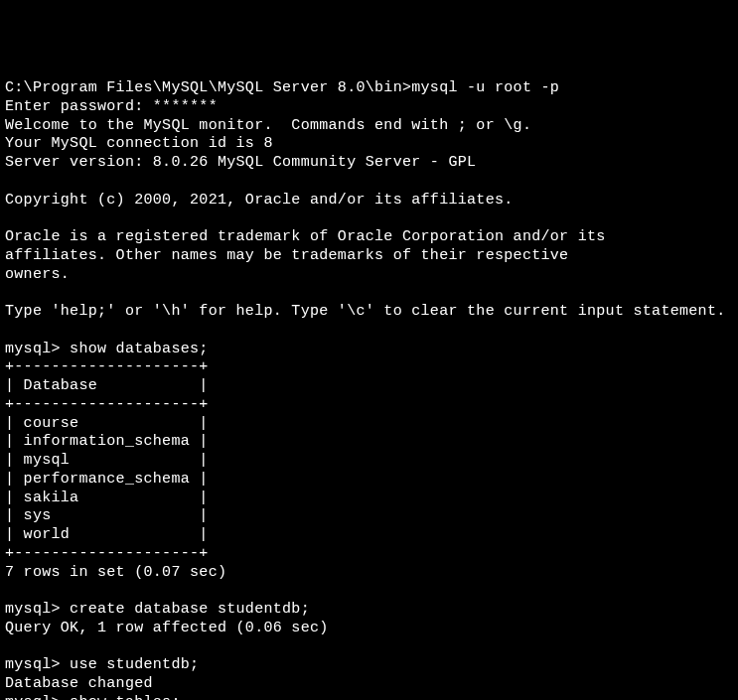  What do you see at coordinates (268, 125) in the screenshot?
I see `welcome-message: Welcome to the MySQL monitor. Commands e…` at bounding box center [268, 125].